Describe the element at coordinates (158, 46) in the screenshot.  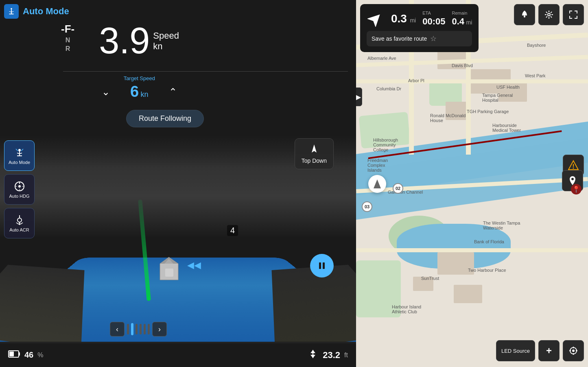
I see `speed-unit: kn` at that location.